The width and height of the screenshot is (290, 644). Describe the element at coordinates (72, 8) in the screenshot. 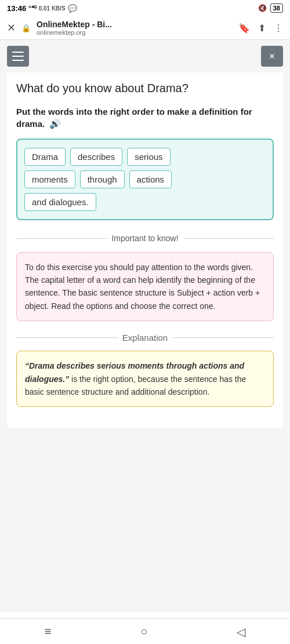

I see `message-icon: 💬` at that location.